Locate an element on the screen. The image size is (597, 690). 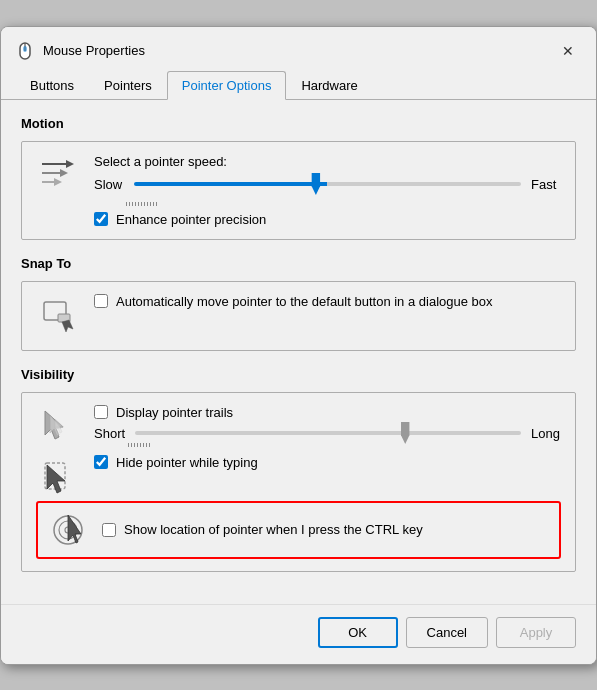
trails-icon-area is located at coordinates (58, 426).